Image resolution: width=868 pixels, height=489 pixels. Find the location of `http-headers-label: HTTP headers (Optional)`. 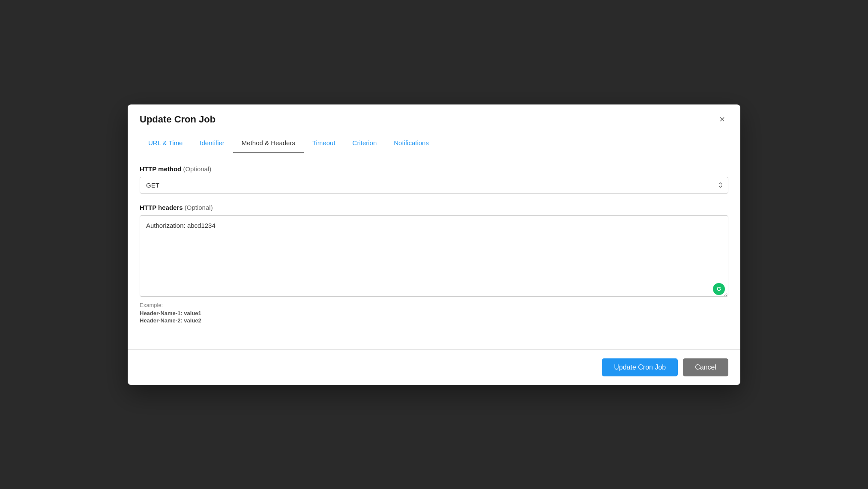

http-headers-label: HTTP headers (Optional) is located at coordinates (434, 207).